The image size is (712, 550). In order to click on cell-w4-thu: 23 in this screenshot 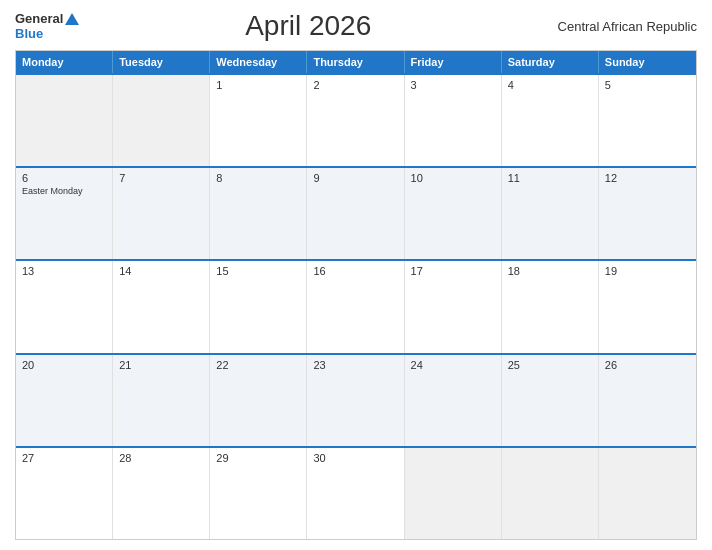, I will do `click(356, 400)`.